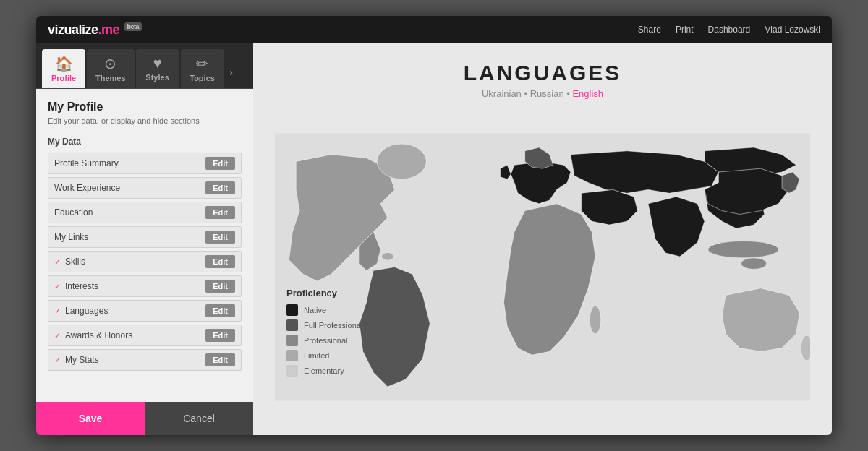 The height and width of the screenshot is (451, 868). I want to click on my-stats-label: ✓ My Stats, so click(77, 360).